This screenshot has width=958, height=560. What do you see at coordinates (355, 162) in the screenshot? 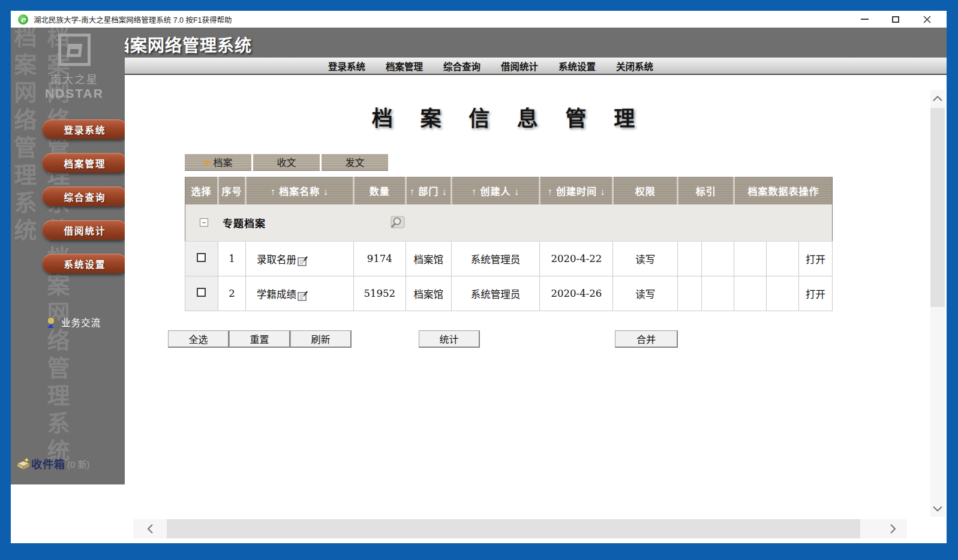
I see `tab-sent-docs: 发文` at bounding box center [355, 162].